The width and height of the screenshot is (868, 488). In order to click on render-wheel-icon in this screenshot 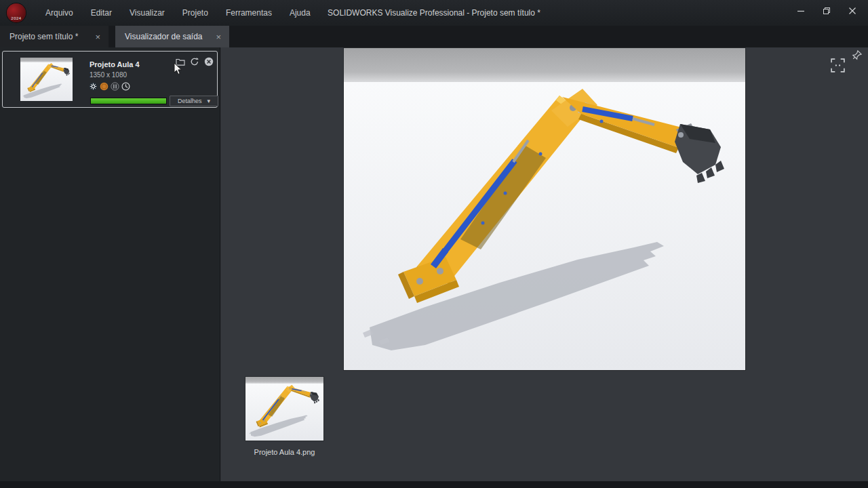, I will do `click(94, 87)`.